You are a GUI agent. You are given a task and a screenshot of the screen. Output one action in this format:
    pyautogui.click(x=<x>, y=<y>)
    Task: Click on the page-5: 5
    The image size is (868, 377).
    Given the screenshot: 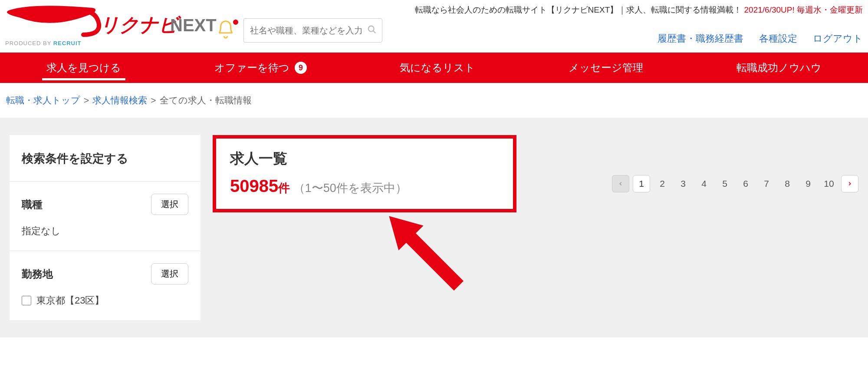 What is the action you would take?
    pyautogui.click(x=725, y=184)
    